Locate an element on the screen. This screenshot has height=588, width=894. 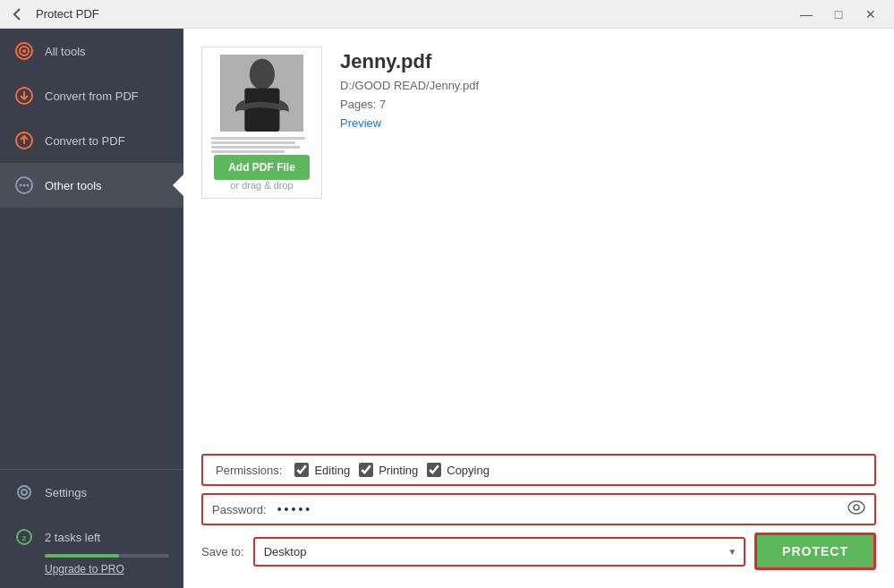
sidebar-label-other-tools: Other tools is located at coordinates (73, 186).